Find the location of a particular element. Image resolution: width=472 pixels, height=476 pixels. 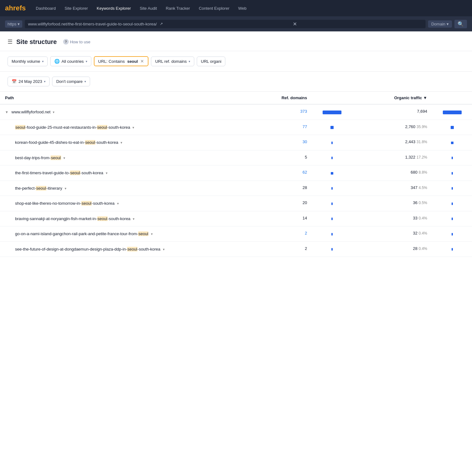

globe-icon: 🌐 is located at coordinates (57, 61).